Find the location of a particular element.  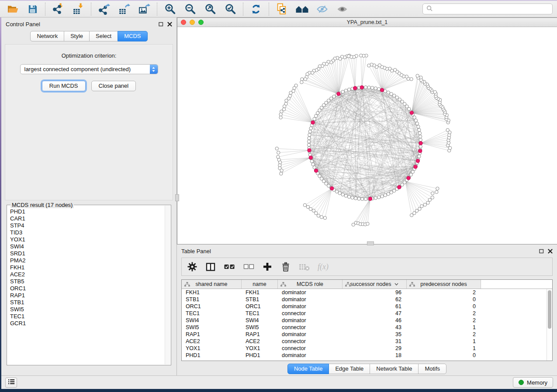

table-row: SWI5SWI5connector431 is located at coordinates (367, 327).